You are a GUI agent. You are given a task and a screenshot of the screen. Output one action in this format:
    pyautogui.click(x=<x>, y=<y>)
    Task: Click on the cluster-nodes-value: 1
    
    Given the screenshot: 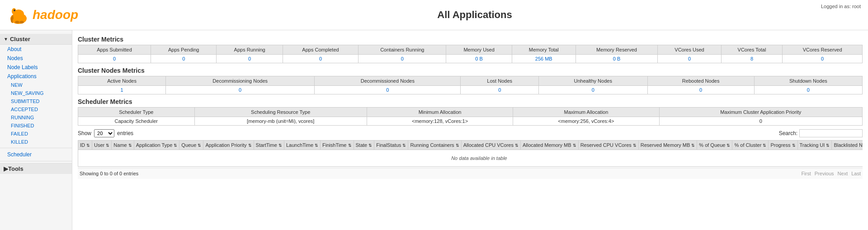 What is the action you would take?
    pyautogui.click(x=122, y=90)
    